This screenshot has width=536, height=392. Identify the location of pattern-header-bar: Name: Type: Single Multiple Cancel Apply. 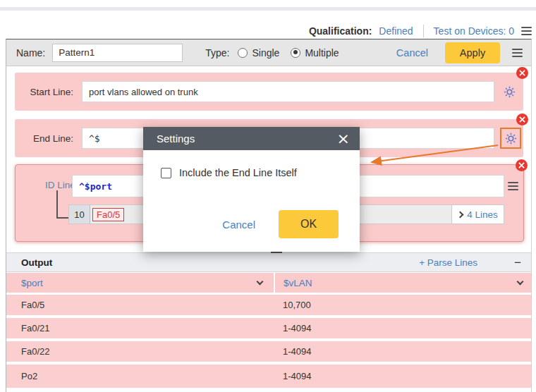
(269, 53).